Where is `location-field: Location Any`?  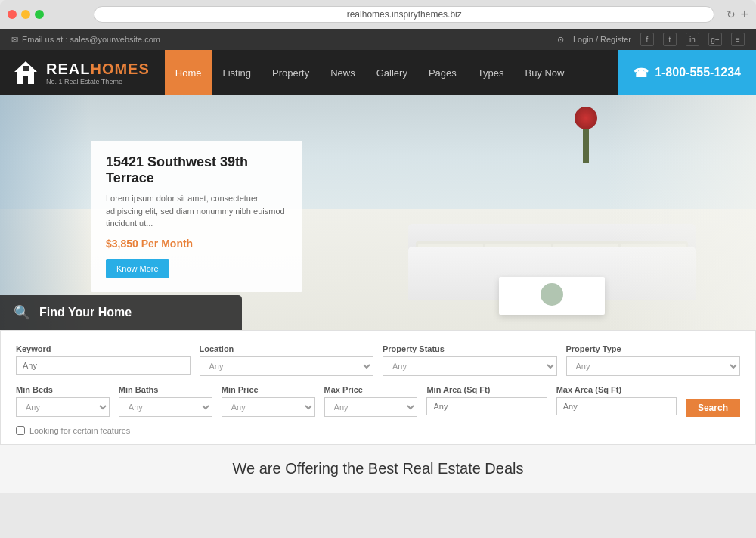
location-field: Location Any is located at coordinates (287, 360).